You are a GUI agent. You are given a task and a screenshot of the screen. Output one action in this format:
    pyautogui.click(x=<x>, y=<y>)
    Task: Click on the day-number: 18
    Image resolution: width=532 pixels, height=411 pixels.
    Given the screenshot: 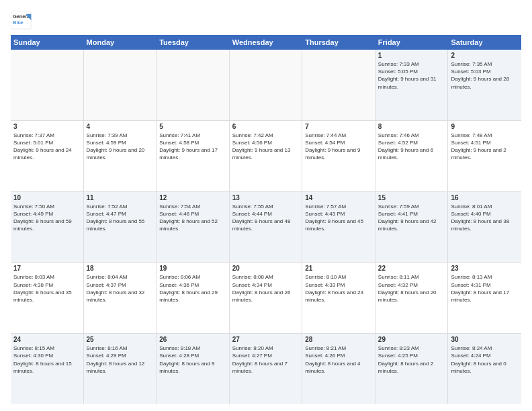 What is the action you would take?
    pyautogui.click(x=120, y=269)
    